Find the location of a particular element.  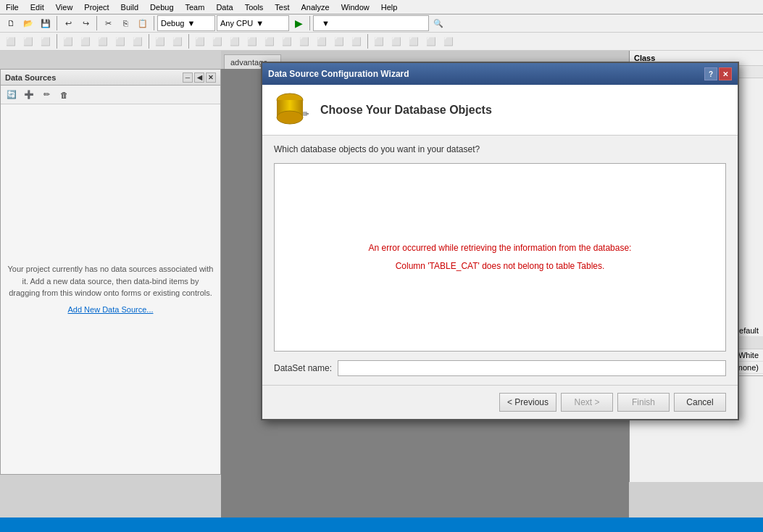

menu-bar: File Edit View Project Build Debug Team … is located at coordinates (381, 7).